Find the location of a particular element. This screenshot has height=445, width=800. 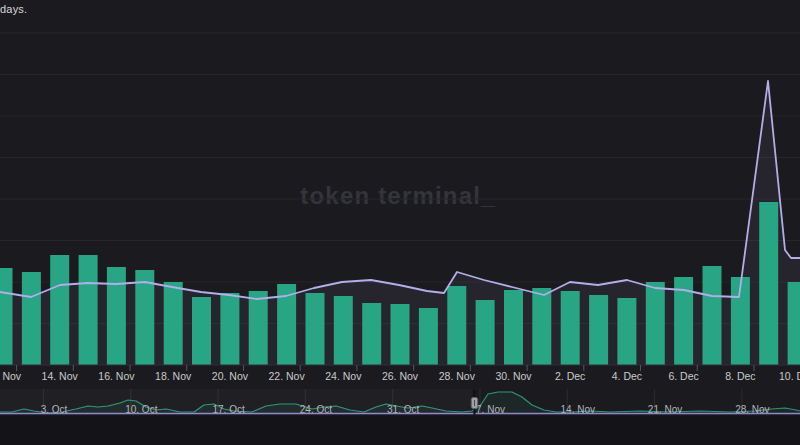

bar-26-nov is located at coordinates (400, 334).